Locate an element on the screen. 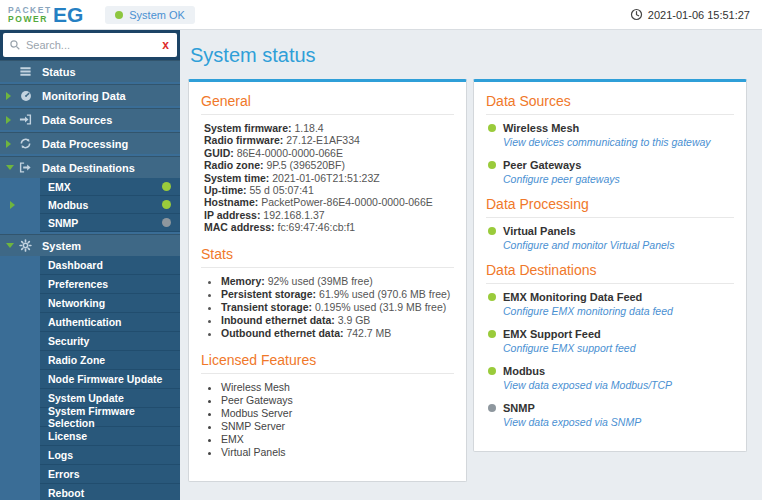  kv-row: MAC address: fc:69:47:46:cb:f1 is located at coordinates (328, 227).